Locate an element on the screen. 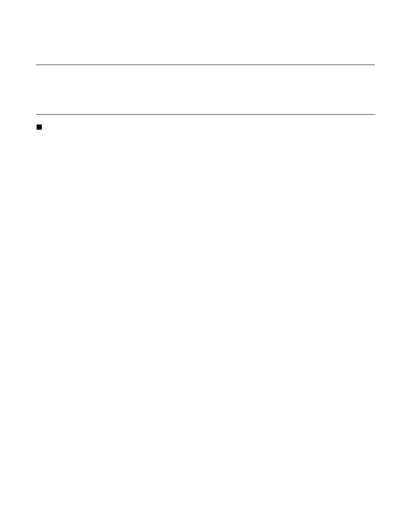  divider-top is located at coordinates (206, 65).